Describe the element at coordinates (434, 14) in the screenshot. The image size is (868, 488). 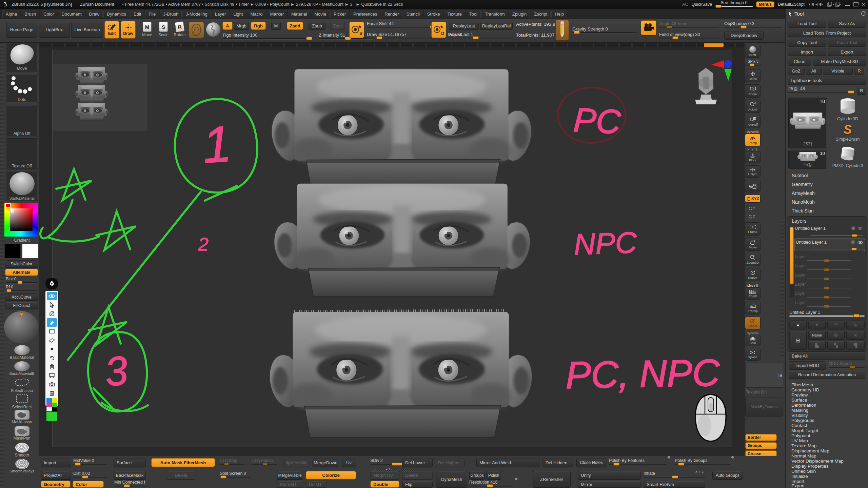
I see `menu-stroke: Stroke` at that location.